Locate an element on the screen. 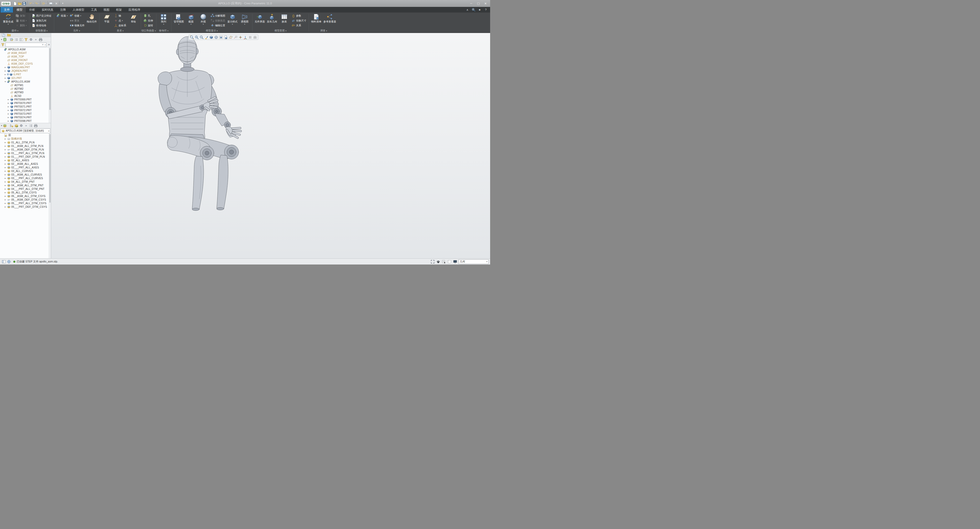 This screenshot has height=529, width=980. model-tree-item: ▸PRT0072.PRT is located at coordinates (25, 110).